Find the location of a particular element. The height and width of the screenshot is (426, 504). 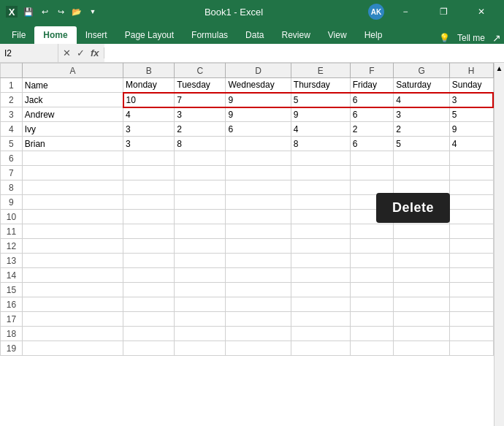

cell-r5c7: 4 is located at coordinates (471, 144).